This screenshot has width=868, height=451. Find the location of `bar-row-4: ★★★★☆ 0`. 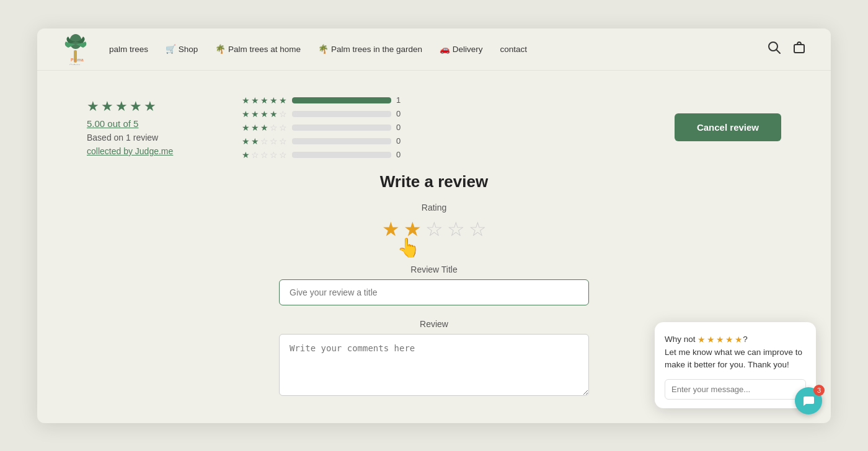

bar-row-4: ★★★★☆ 0 is located at coordinates (329, 114).